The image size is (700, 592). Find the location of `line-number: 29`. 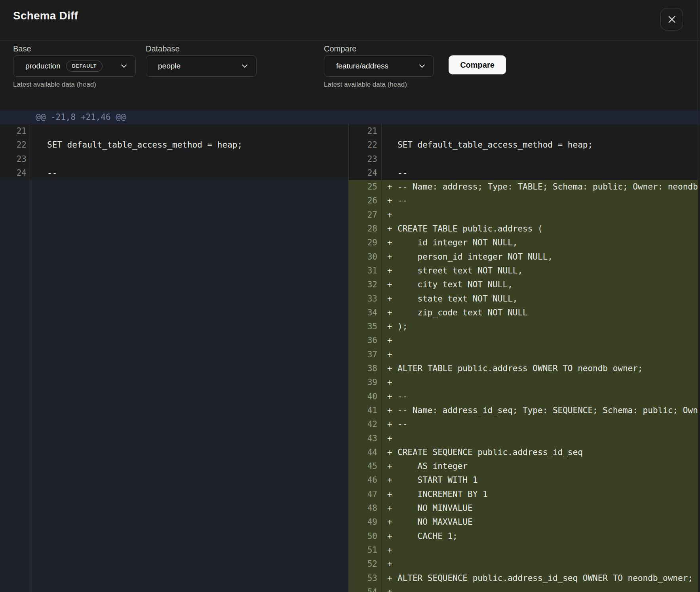

line-number: 29 is located at coordinates (365, 243).